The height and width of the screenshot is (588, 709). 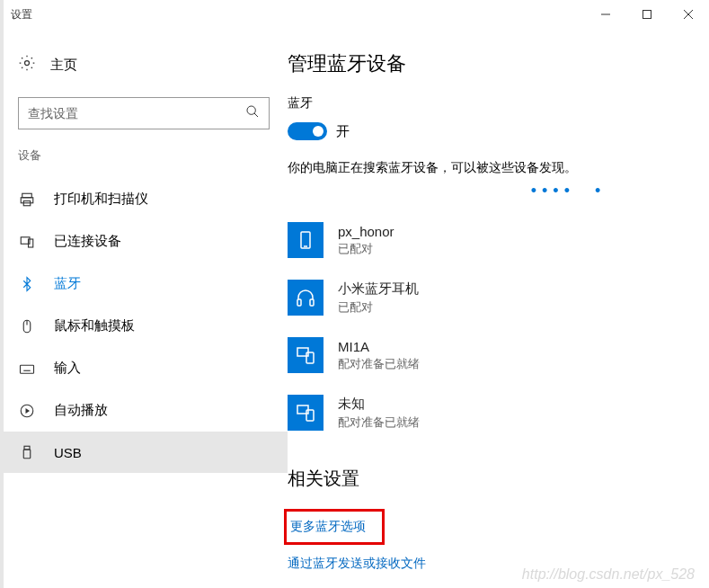 I want to click on window-title: 设置, so click(x=22, y=14).